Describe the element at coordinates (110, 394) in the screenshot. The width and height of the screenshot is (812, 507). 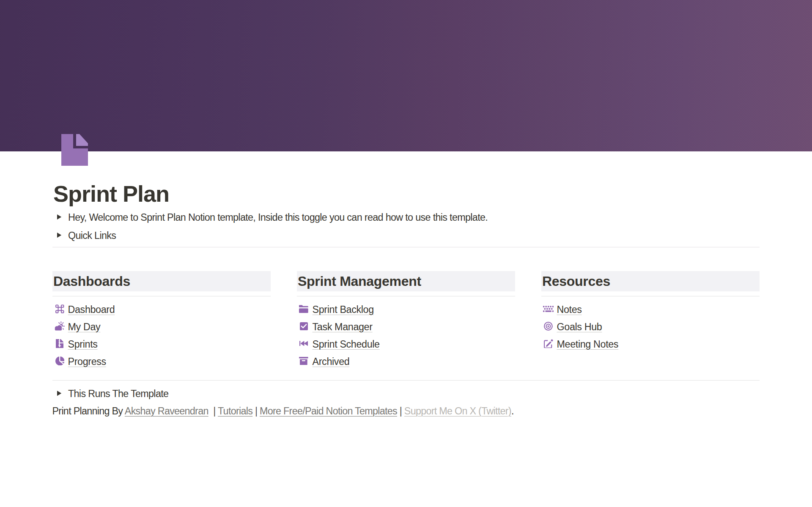
I see `toggle-this-runs-the-template: This Runs The Template` at that location.